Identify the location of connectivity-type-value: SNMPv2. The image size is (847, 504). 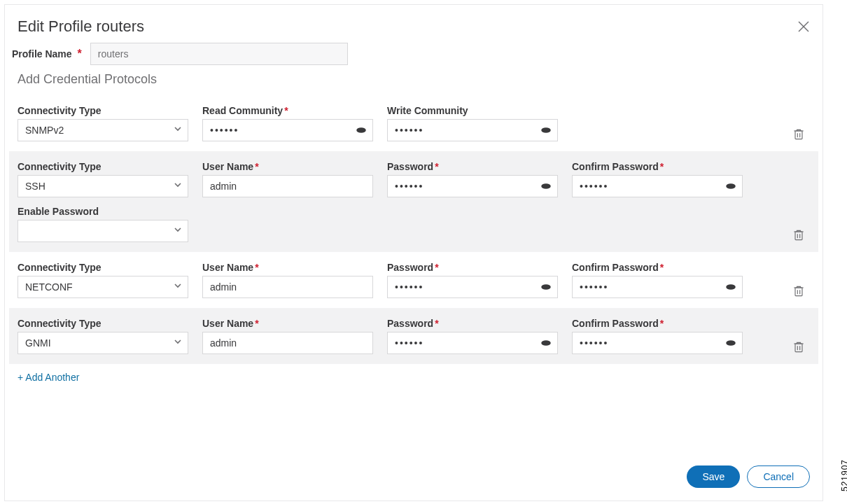
(103, 130).